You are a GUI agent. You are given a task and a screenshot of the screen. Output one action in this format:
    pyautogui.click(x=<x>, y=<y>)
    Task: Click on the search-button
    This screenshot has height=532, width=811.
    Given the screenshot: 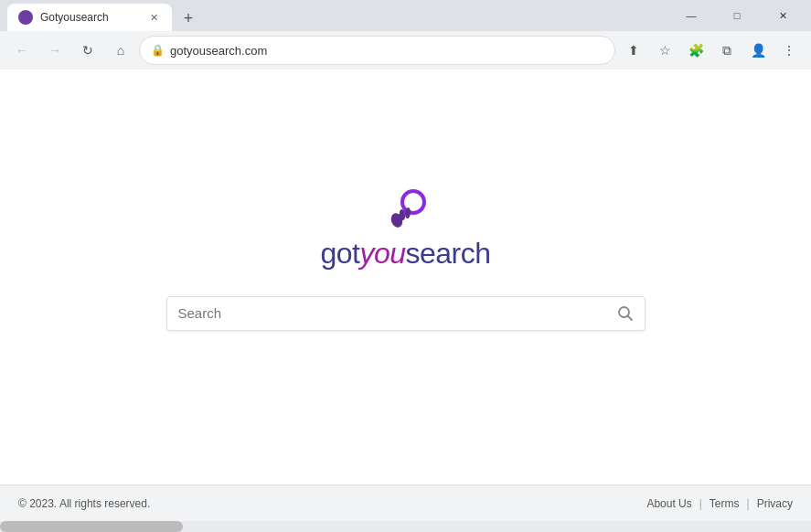 What is the action you would take?
    pyautogui.click(x=625, y=314)
    